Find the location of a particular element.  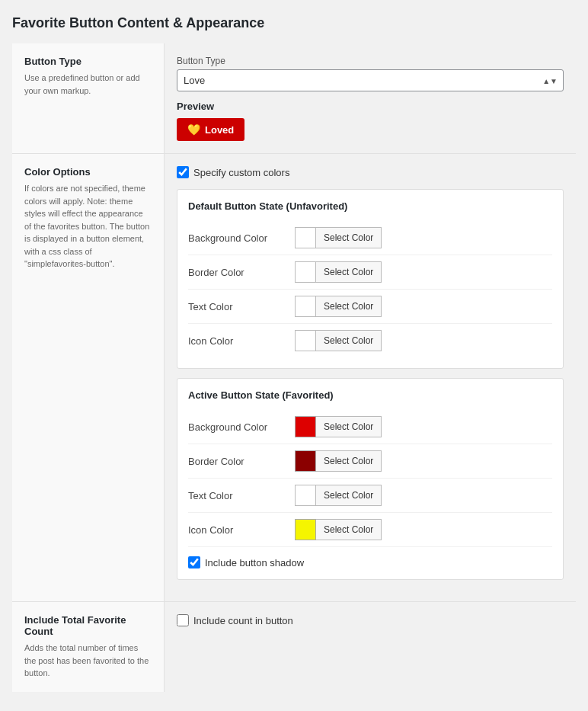

active-text-color-label: Text Color is located at coordinates (241, 495).